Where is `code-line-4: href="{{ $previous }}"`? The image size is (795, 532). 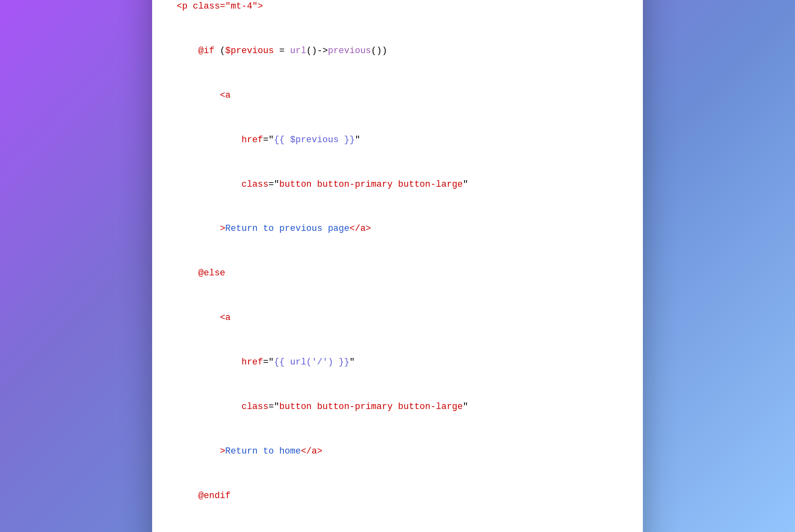
code-line-4: href="{{ $previous }}" is located at coordinates (398, 140).